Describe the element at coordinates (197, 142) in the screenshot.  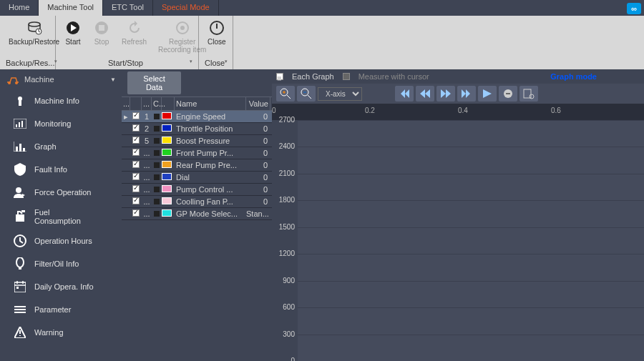
I see `data-row: 5Boost Pressure0` at that location.